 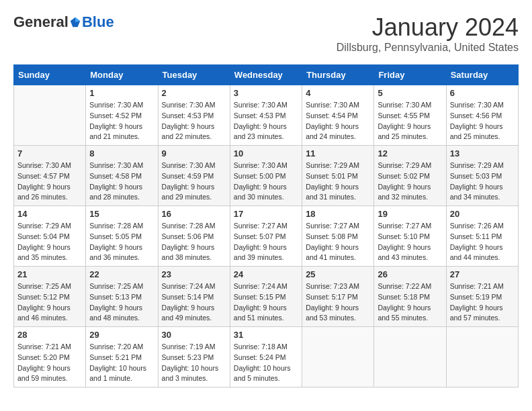 I want to click on logo-text: General Blue, so click(x=64, y=22).